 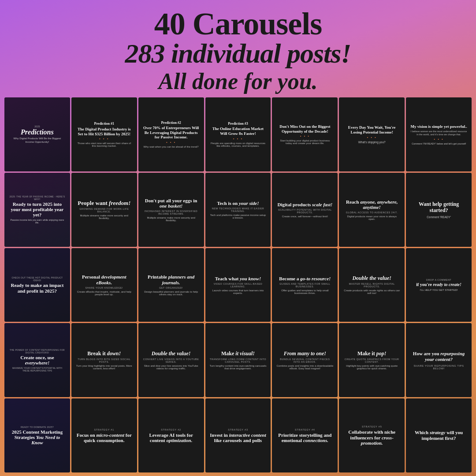 I want to click on card-title: if you're ready to create!, so click(x=439, y=285).